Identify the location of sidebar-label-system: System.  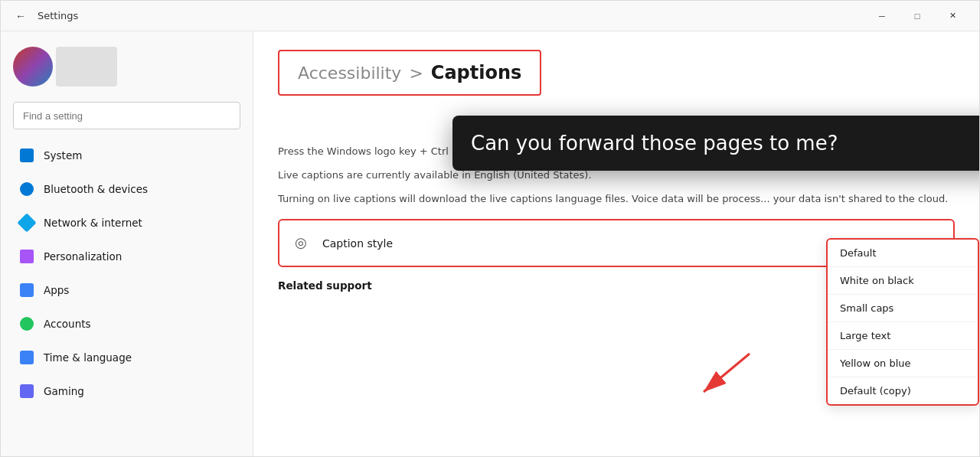
(63, 155).